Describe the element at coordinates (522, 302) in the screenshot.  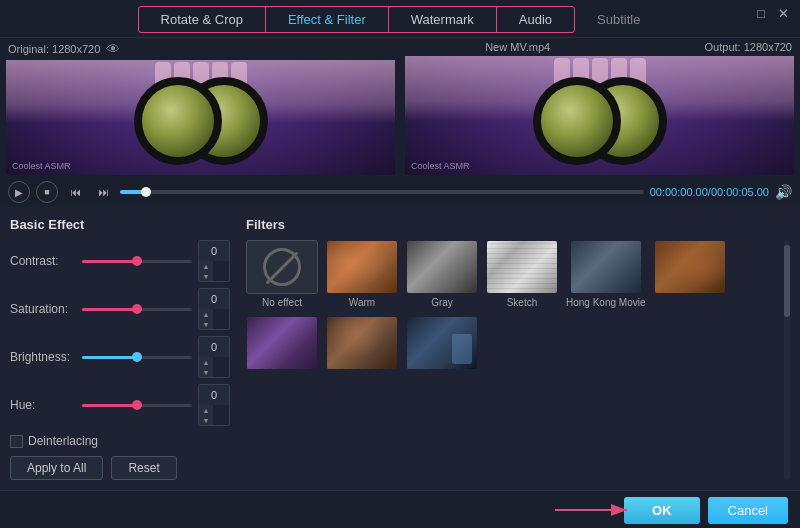
I see `filter-label-sketch: Sketch` at that location.